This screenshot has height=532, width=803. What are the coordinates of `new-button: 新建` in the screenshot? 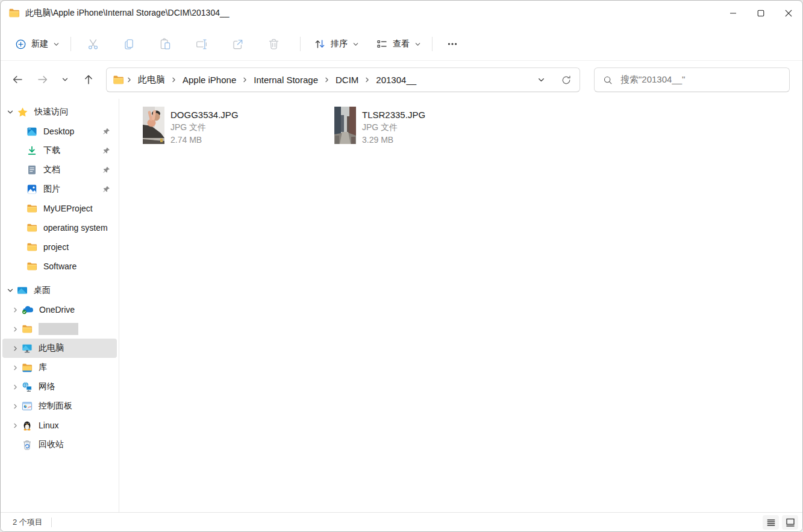 It's located at (37, 44).